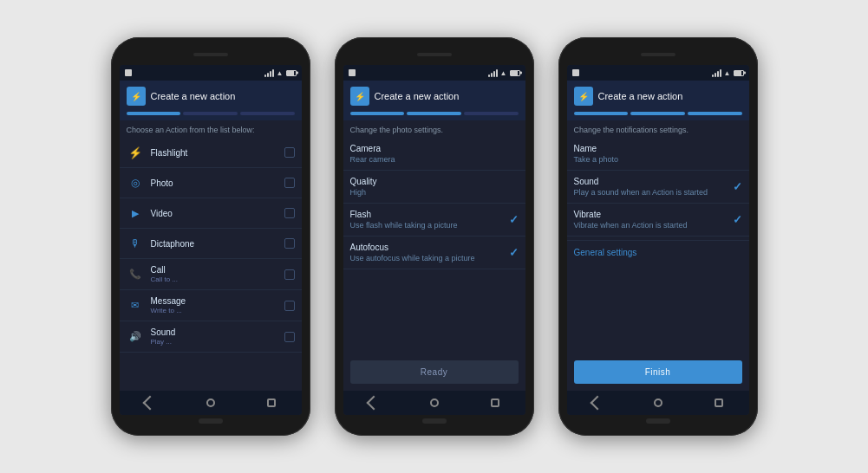 This screenshot has height=473, width=868. I want to click on ready-button: Ready, so click(434, 373).